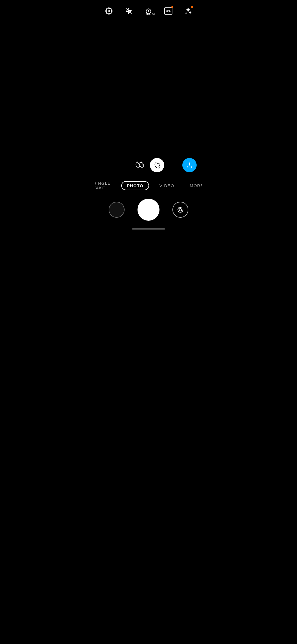 This screenshot has height=644, width=297. I want to click on sparkle-icon, so click(188, 11).